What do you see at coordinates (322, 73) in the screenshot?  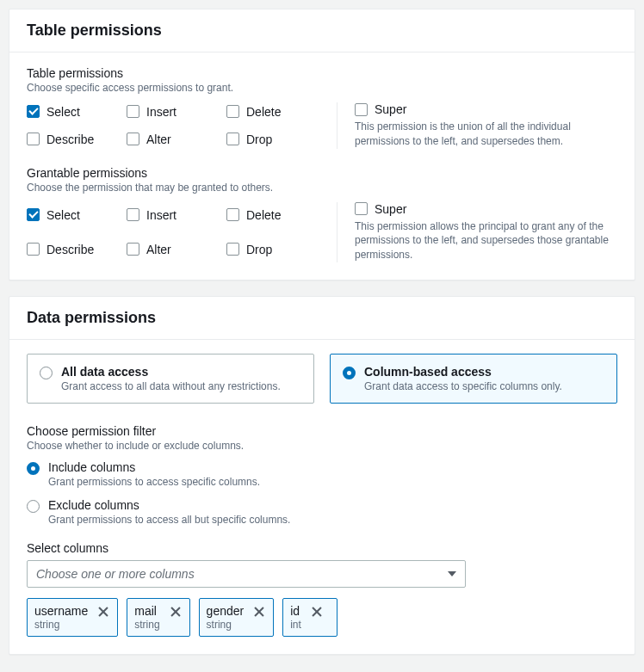 I see `section-title: Table permissions` at bounding box center [322, 73].